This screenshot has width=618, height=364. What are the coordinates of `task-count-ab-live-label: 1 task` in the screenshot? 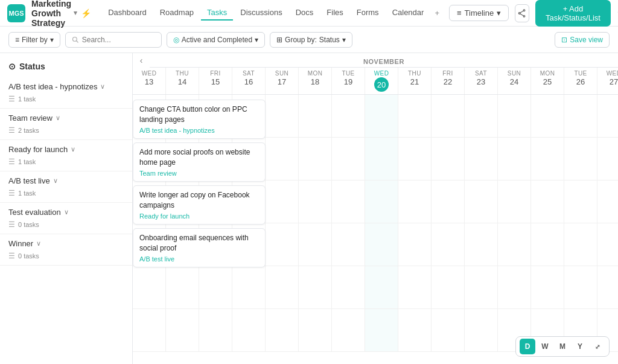 It's located at (27, 193).